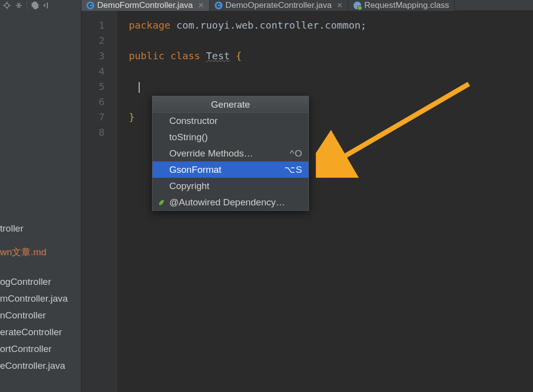  Describe the element at coordinates (40, 366) in the screenshot. I see `tree-item: eController.java` at that location.